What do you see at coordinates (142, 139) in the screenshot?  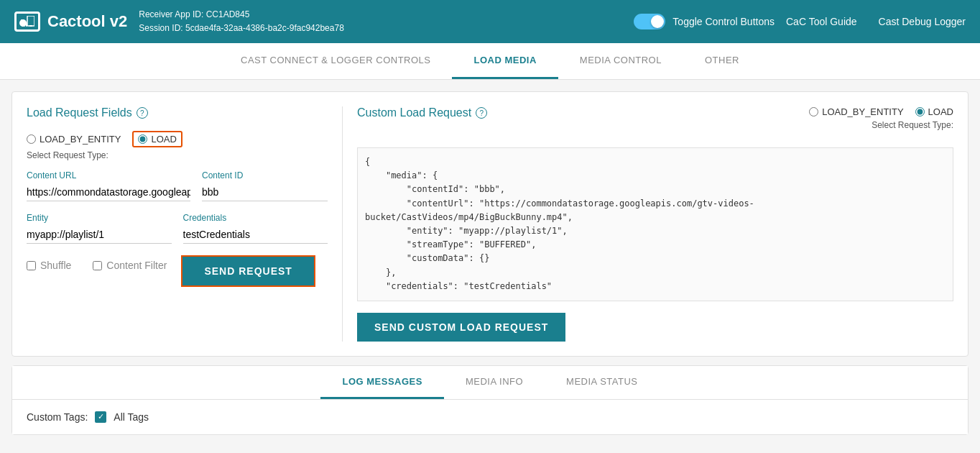 I see `radio-load-input` at bounding box center [142, 139].